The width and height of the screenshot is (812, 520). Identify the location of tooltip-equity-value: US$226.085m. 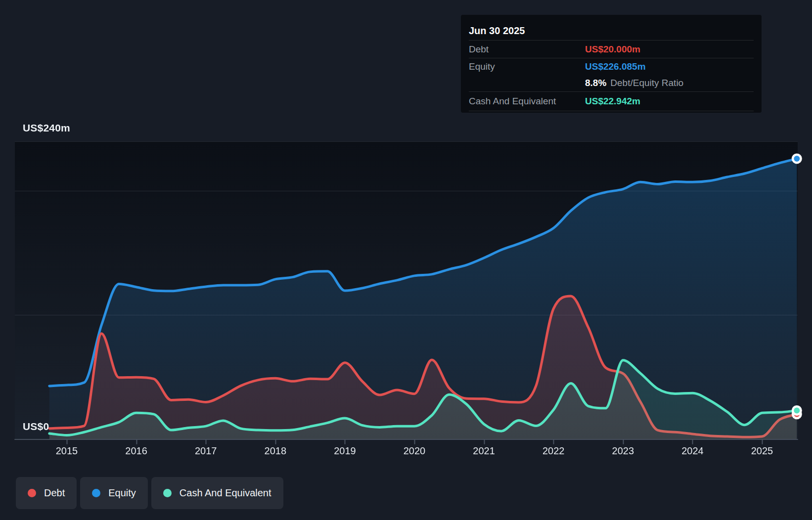
(615, 67).